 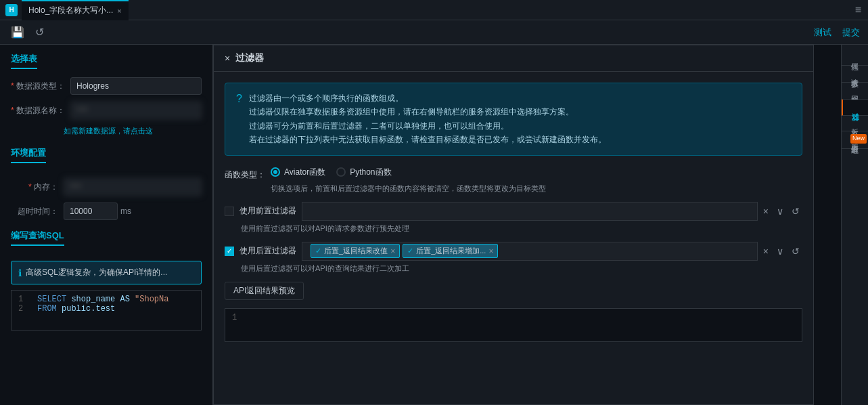 I want to click on pre-filter-input, so click(x=530, y=211).